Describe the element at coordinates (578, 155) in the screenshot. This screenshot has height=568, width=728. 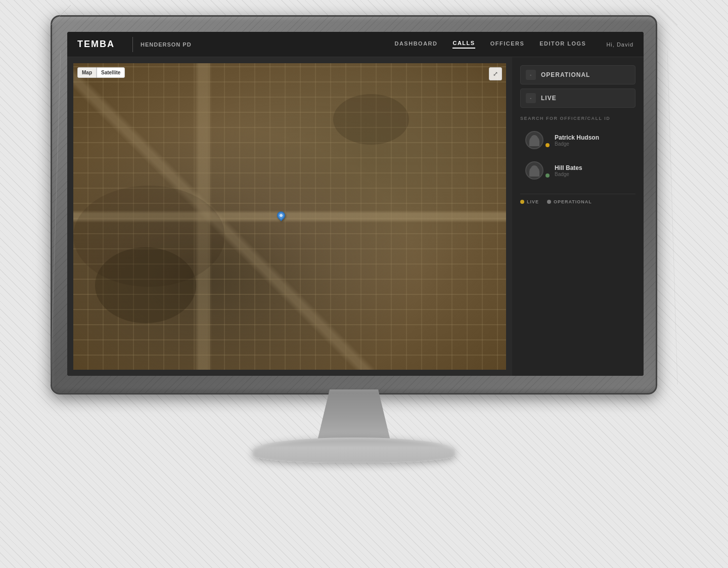
I see `officer-list: Patrick Hudson Badge` at that location.